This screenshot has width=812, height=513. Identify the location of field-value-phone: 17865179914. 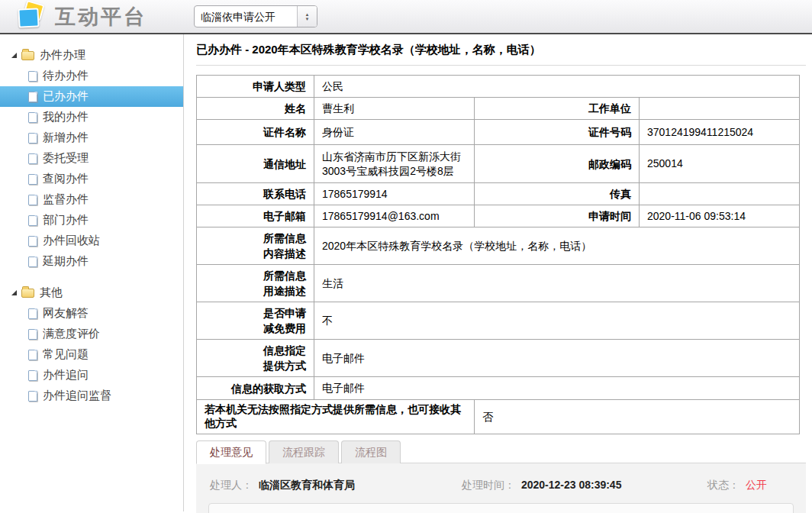
(395, 194).